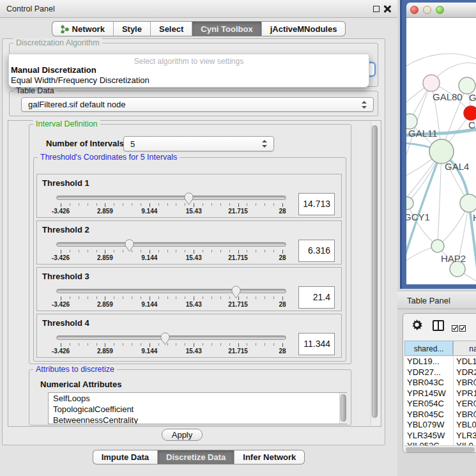 This screenshot has width=476, height=476. I want to click on threshold-3-slider-track, so click(171, 291).